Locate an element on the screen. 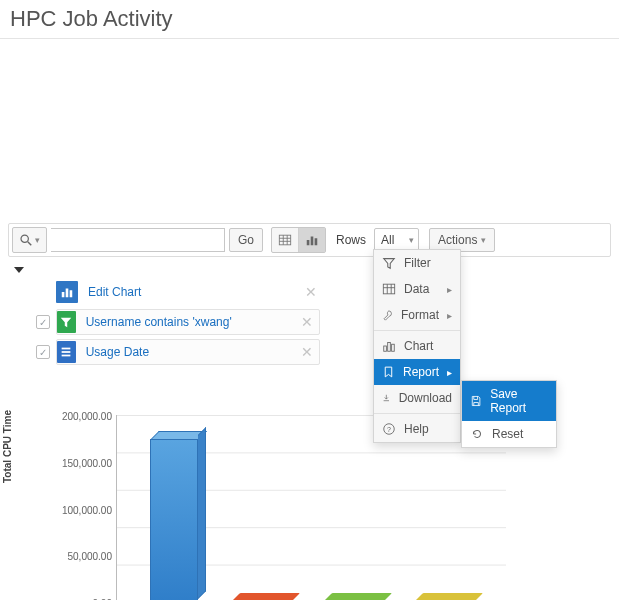  page-title: HPC Job Activity is located at coordinates (310, 17).